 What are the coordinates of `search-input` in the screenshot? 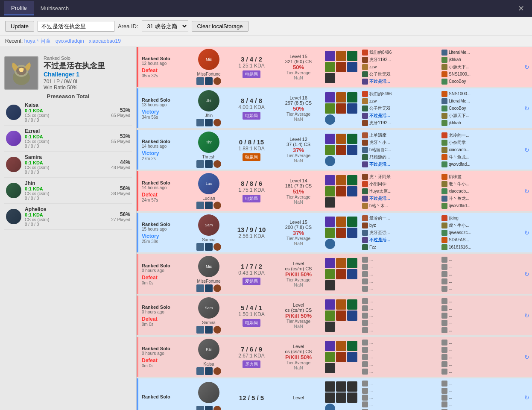 It's located at (76, 26).